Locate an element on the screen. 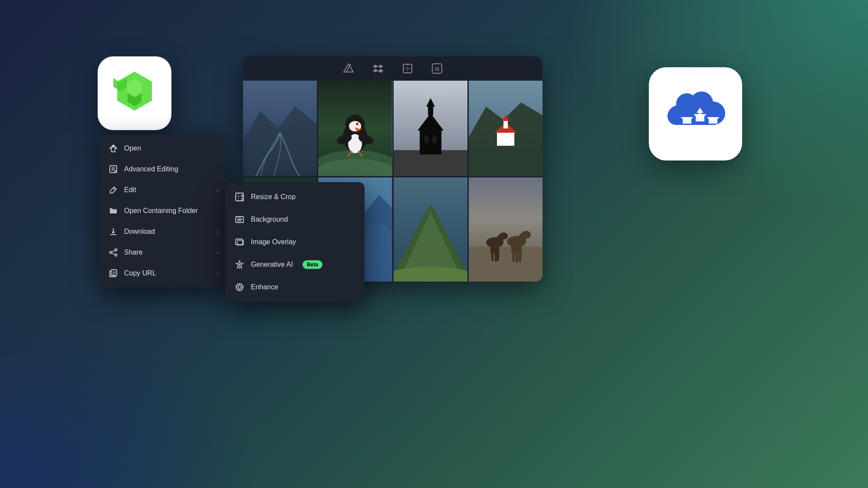 This screenshot has width=868, height=488. copy-url-icon is located at coordinates (113, 273).